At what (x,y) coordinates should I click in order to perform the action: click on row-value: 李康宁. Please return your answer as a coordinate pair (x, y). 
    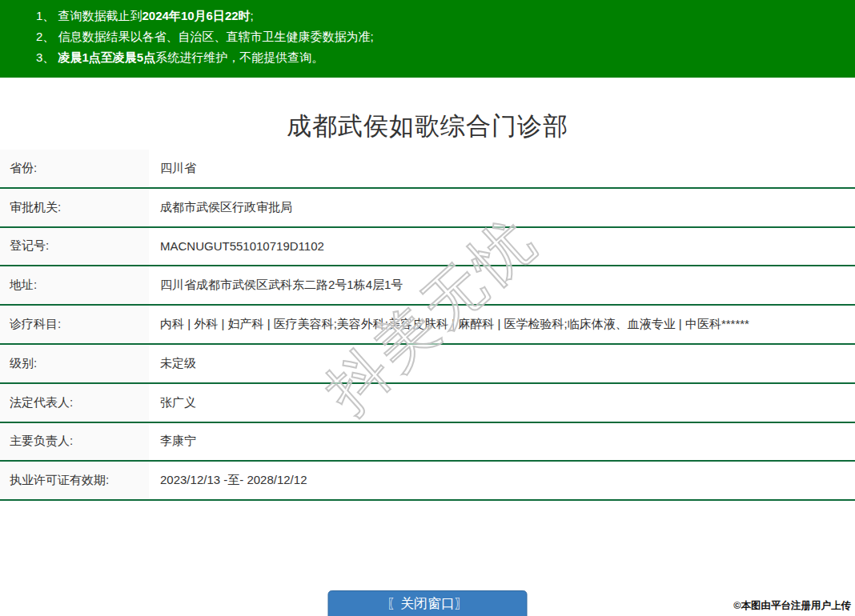
    Looking at the image, I should click on (502, 442).